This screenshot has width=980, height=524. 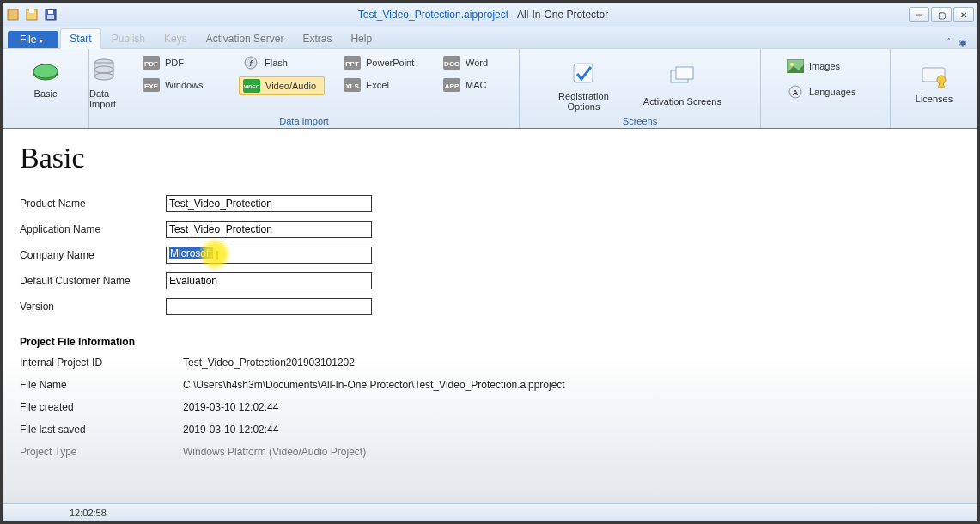 I want to click on window-title: Test_Video_Protection.aipproject - All-I…, so click(x=483, y=15).